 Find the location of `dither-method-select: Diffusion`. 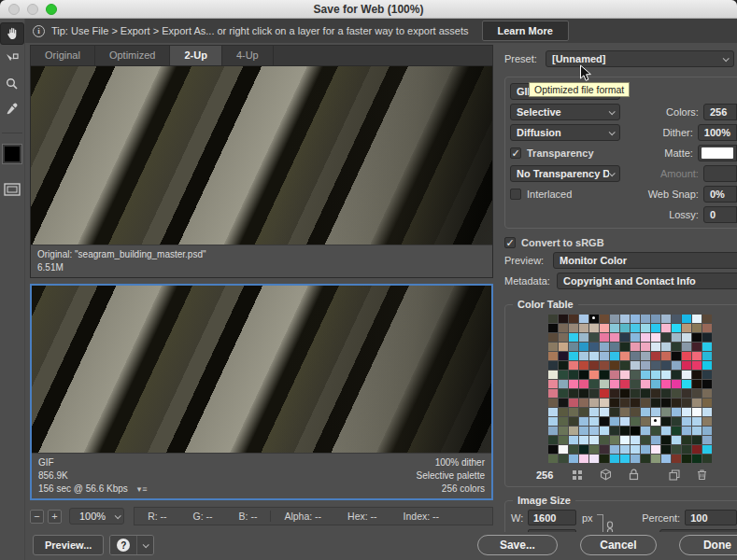

dither-method-select: Diffusion is located at coordinates (565, 133).